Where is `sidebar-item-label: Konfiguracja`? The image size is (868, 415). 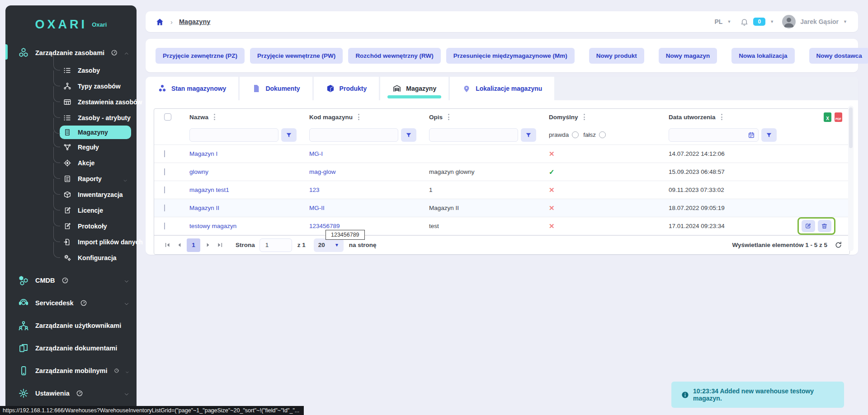
sidebar-item-label: Konfiguracja is located at coordinates (97, 258).